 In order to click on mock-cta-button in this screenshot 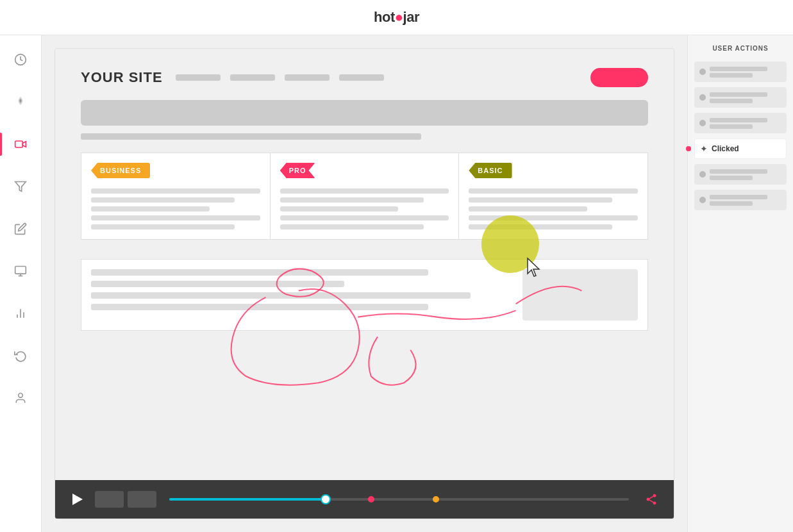, I will do `click(619, 78)`.